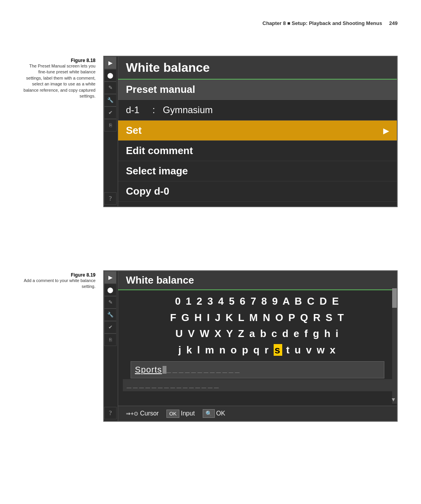  I want to click on sidebar-icon-circle: ⬤, so click(110, 75).